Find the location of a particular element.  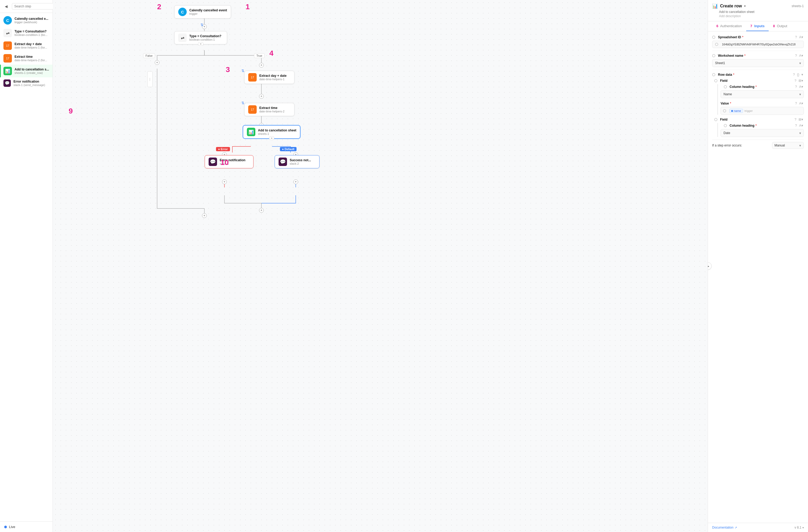

col-heading2-radio is located at coordinates (725, 126).